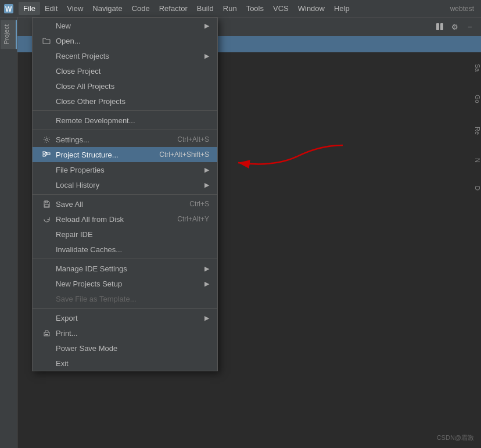 The image size is (481, 448). What do you see at coordinates (125, 204) in the screenshot?
I see `menu-item-save-all: Save All Ctrl+S` at bounding box center [125, 204].